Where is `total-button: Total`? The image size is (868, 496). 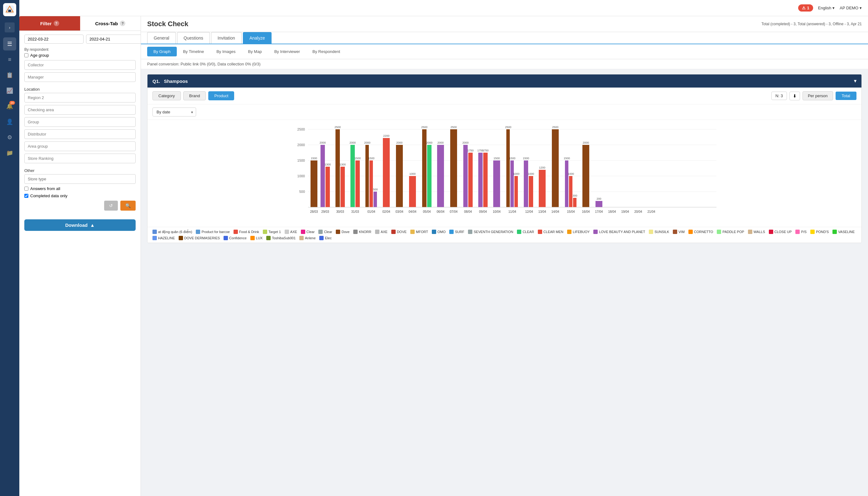
total-button: Total is located at coordinates (846, 96).